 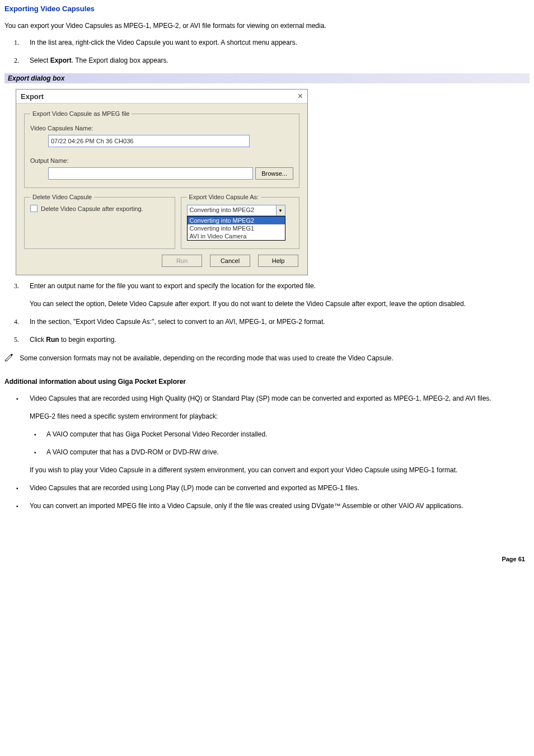 I want to click on group-export-mpeg: Export Video Capsule as MPEG file Video …, so click(x=162, y=149).